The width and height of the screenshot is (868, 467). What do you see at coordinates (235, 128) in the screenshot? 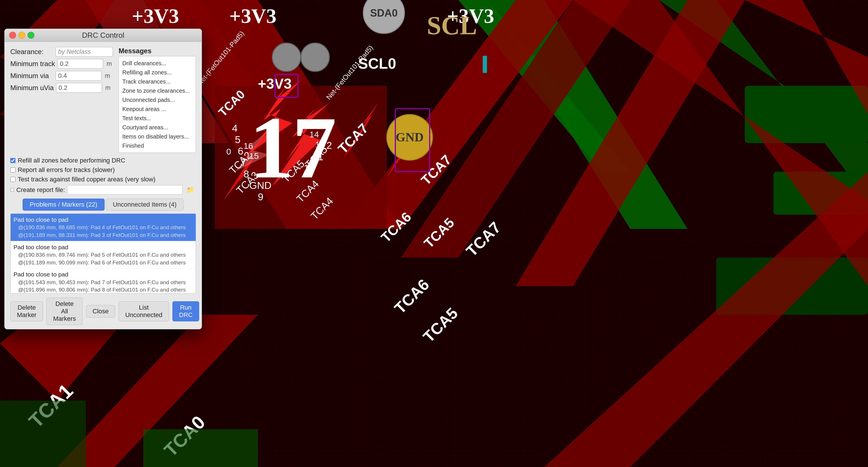
I see `svg-text: 4` at bounding box center [235, 128].